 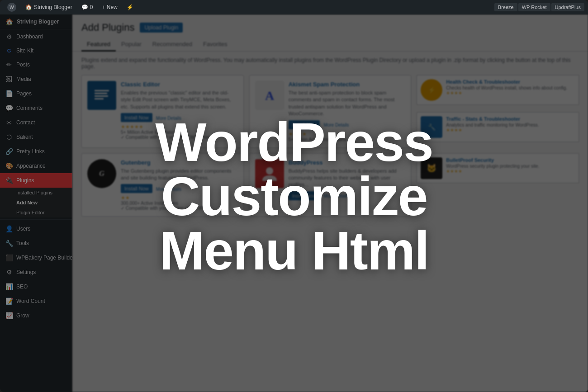 What do you see at coordinates (270, 174) in the screenshot?
I see `buddypress-icon` at bounding box center [270, 174].